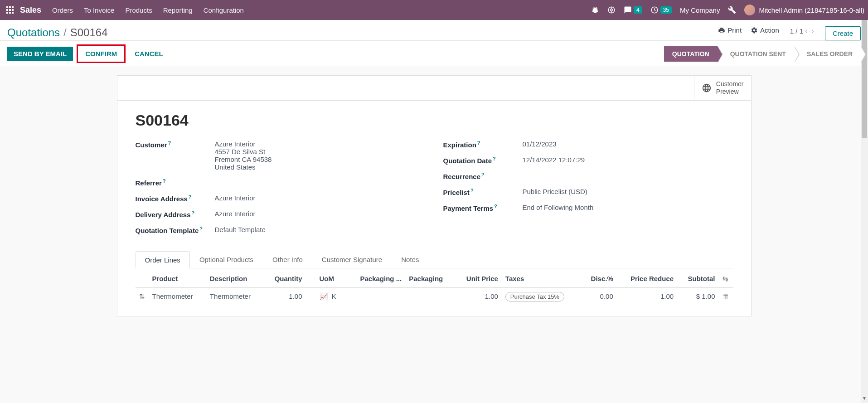  What do you see at coordinates (804, 10) in the screenshot?
I see `user-menu: Mitchell Admin (21847185-16-0-all)` at bounding box center [804, 10].